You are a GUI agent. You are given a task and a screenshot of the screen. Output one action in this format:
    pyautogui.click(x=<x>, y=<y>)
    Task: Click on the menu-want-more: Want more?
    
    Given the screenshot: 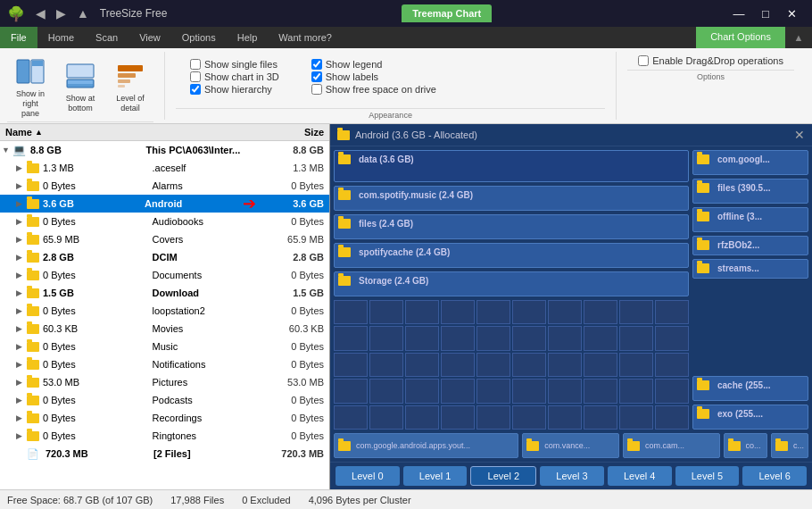 What is the action you would take?
    pyautogui.click(x=305, y=38)
    